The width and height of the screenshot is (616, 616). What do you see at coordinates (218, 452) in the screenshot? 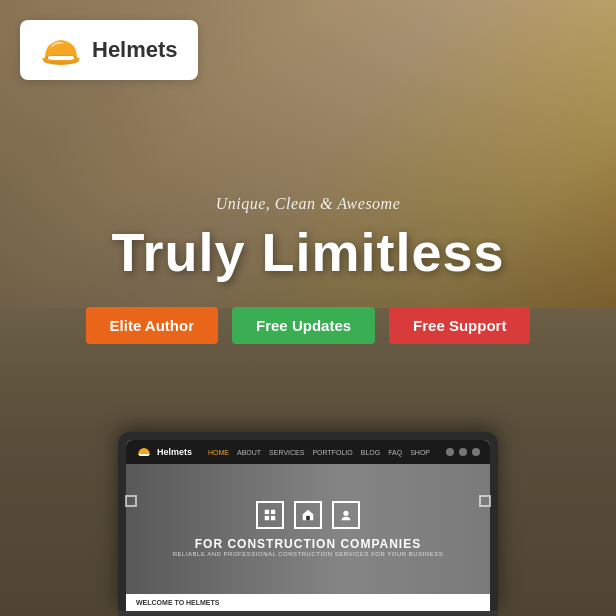
I see `screen-nav-home: HOME` at bounding box center [218, 452].